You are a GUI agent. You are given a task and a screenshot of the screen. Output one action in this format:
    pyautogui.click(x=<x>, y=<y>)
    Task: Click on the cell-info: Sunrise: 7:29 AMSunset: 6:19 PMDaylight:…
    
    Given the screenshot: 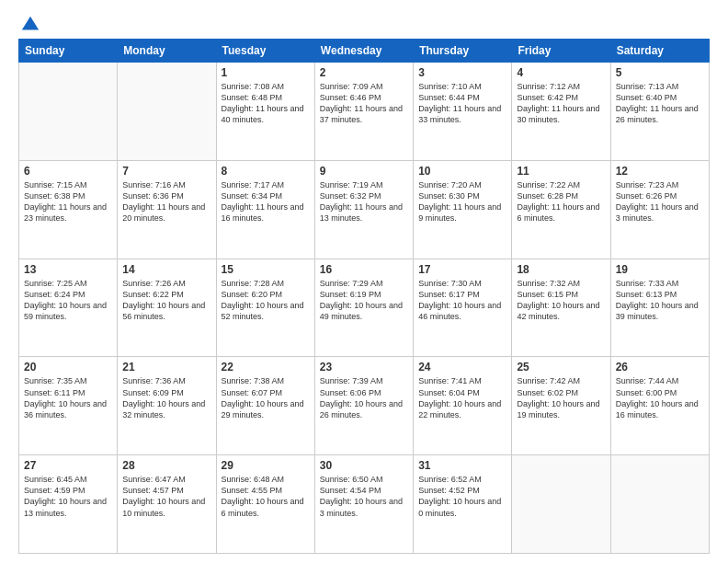 What is the action you would take?
    pyautogui.click(x=364, y=300)
    